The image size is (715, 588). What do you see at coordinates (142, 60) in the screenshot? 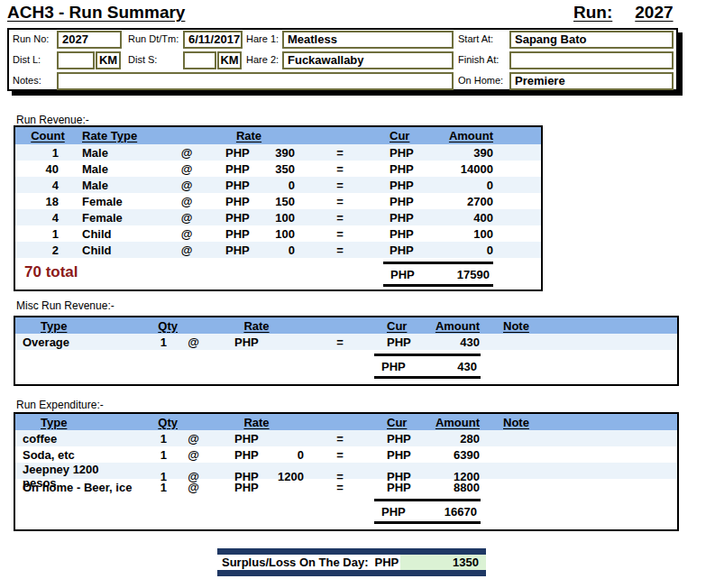
I see `dist-s-label: Dist S:` at bounding box center [142, 60].